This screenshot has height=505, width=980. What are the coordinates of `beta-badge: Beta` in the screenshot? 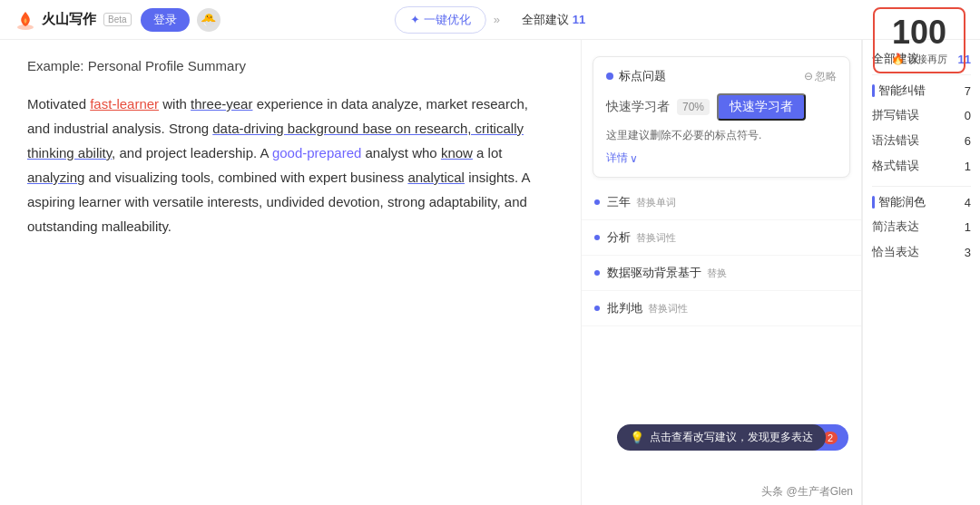 It's located at (118, 20).